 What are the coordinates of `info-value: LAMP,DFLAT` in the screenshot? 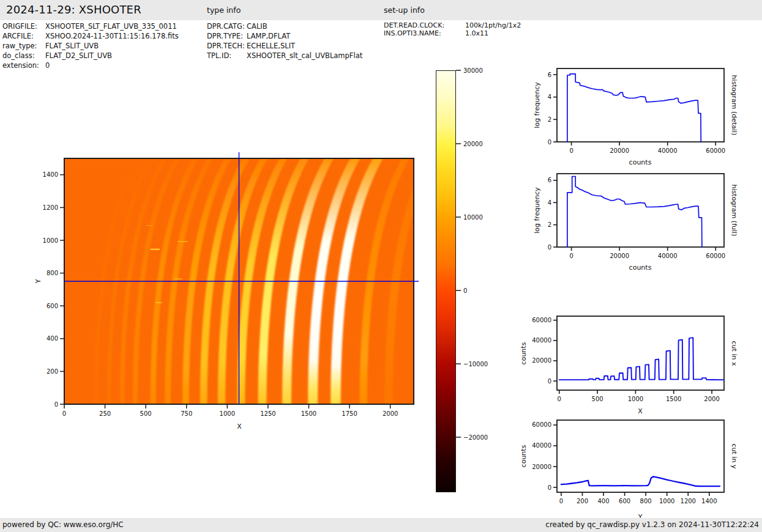 It's located at (268, 36).